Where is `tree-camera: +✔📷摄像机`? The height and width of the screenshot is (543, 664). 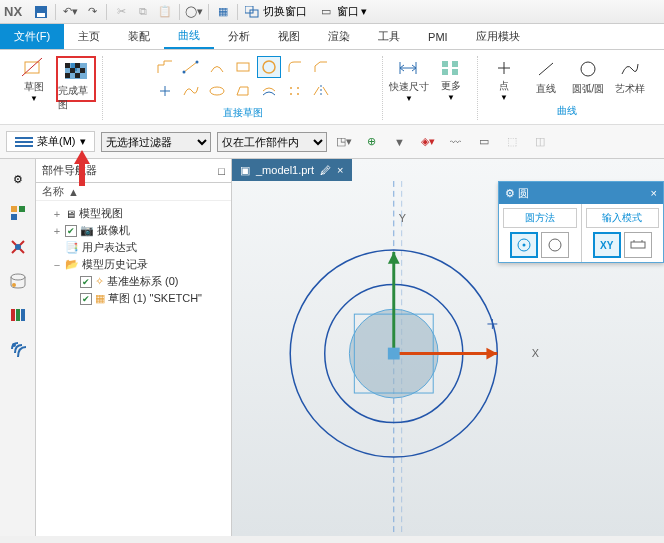 tree-camera: +✔📷摄像机 is located at coordinates (134, 230).